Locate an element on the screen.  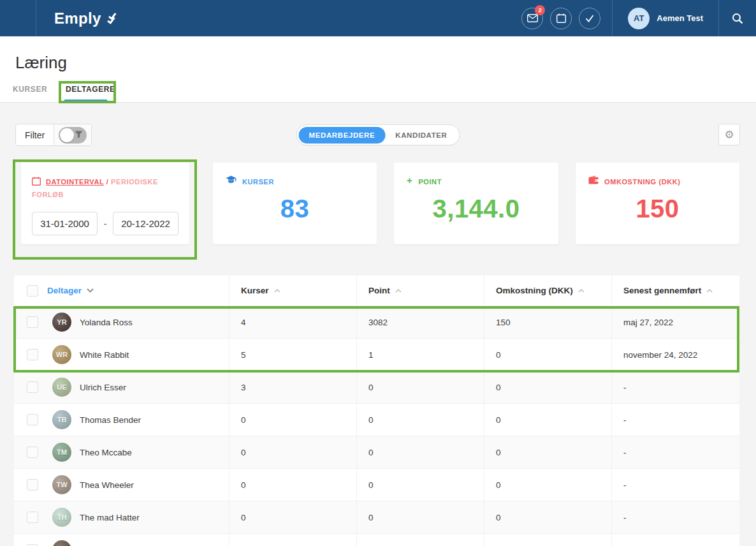
avatar: YR is located at coordinates (62, 322).